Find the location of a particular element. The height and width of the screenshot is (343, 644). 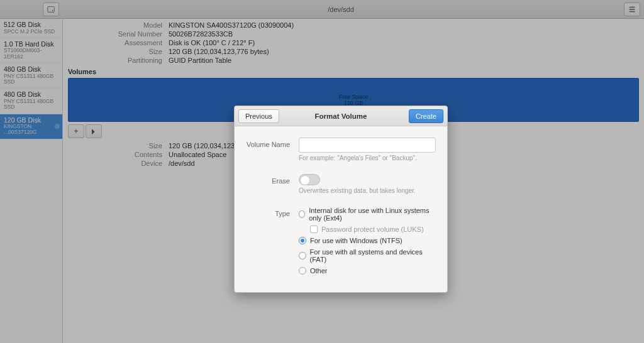

type-option-label: Internal disk for use with Linux systems… is located at coordinates (372, 214).